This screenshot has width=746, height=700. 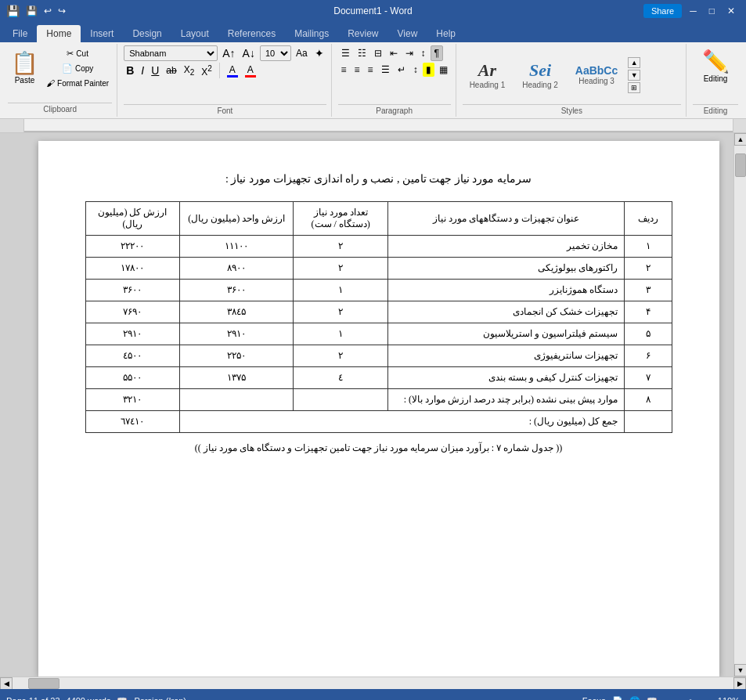 What do you see at coordinates (130, 70) in the screenshot?
I see `bold-button: B` at bounding box center [130, 70].